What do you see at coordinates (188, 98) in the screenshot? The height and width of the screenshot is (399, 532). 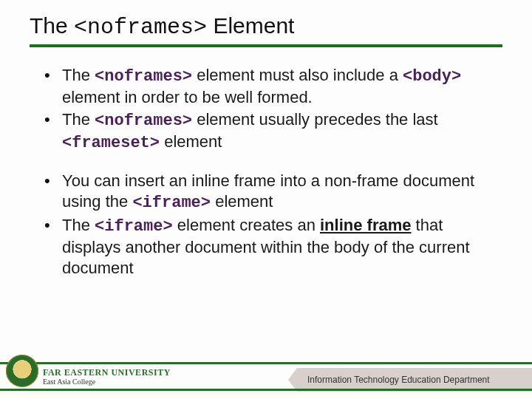 I see `text-run: element in order to be well formed.` at bounding box center [188, 98].